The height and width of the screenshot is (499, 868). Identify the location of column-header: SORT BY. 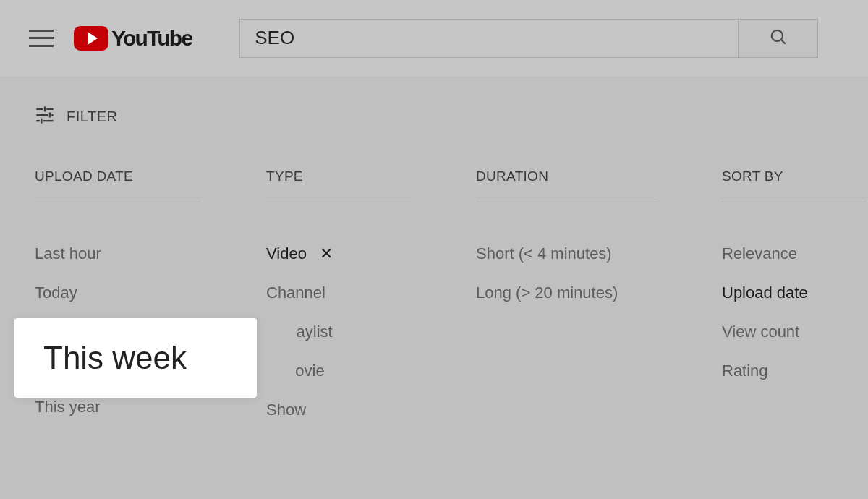
(794, 185).